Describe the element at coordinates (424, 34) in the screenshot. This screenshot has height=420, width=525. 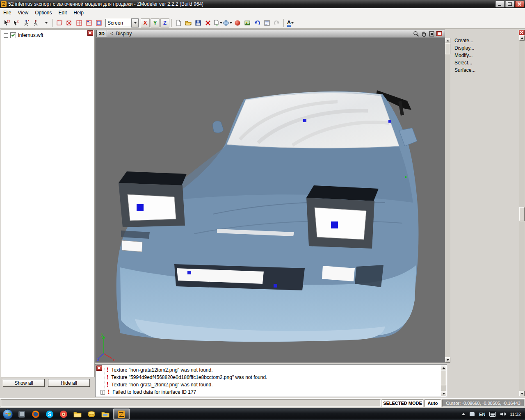
I see `pan-tool-icon` at that location.